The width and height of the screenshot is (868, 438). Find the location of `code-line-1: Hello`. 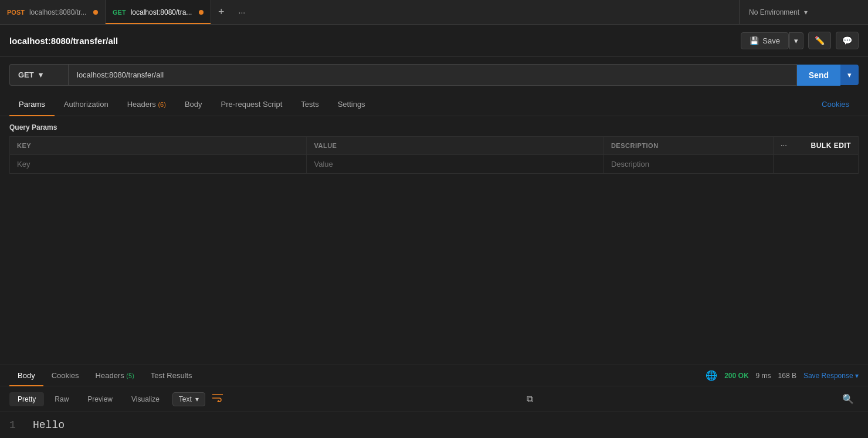

code-line-1: Hello is located at coordinates (49, 425).